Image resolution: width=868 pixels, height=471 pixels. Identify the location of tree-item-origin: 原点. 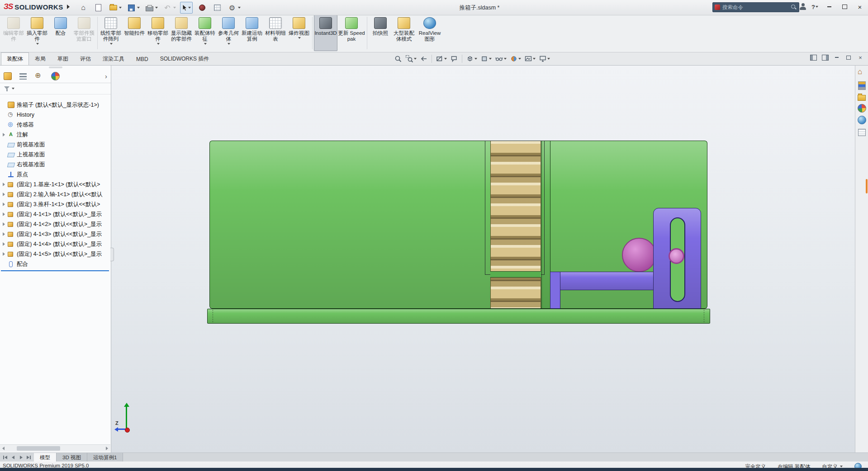
(55, 174).